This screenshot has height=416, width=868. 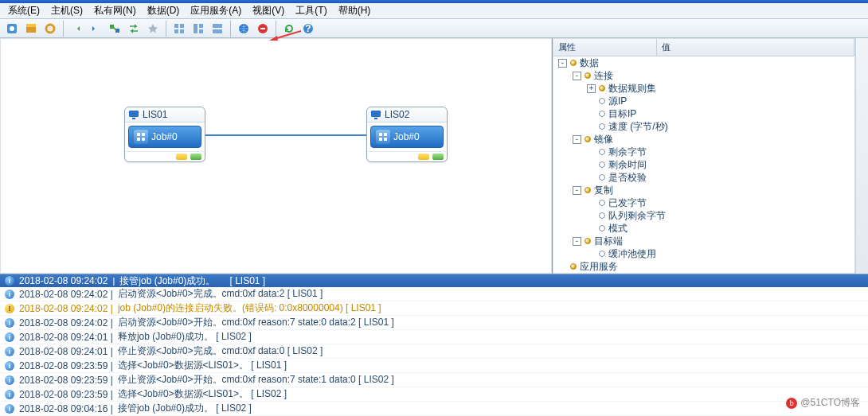 What do you see at coordinates (704, 76) in the screenshot?
I see `tree-row: -连接Stop` at bounding box center [704, 76].